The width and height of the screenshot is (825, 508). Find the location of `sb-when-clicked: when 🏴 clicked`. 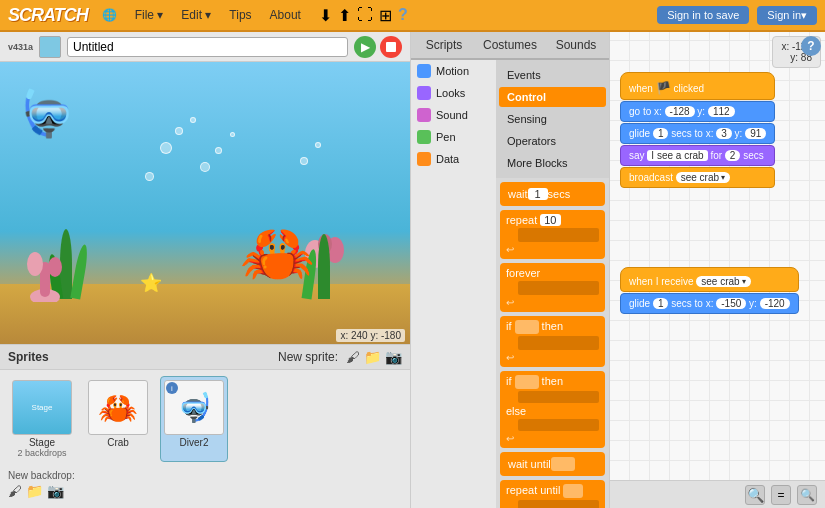

sb-when-clicked: when 🏴 clicked is located at coordinates (698, 86).